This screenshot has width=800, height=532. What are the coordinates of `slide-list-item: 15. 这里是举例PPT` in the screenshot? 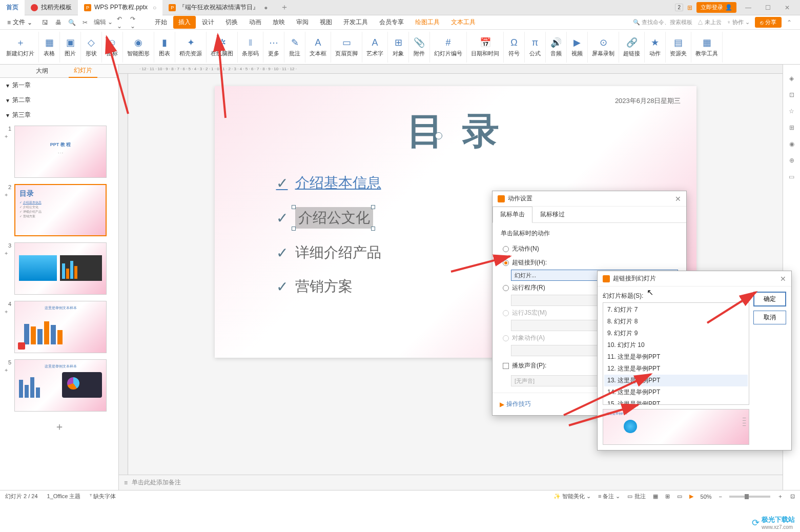 It's located at (676, 402).